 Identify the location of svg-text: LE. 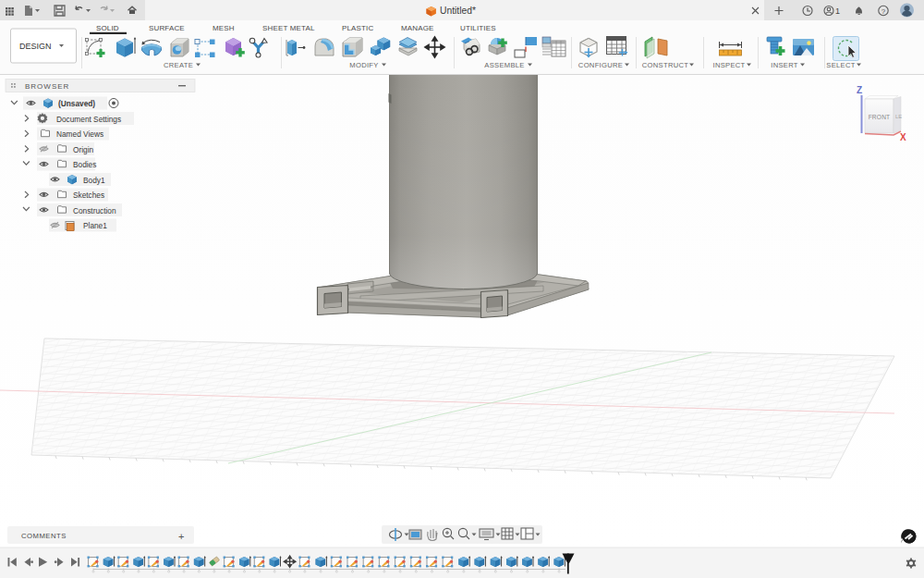
(898, 117).